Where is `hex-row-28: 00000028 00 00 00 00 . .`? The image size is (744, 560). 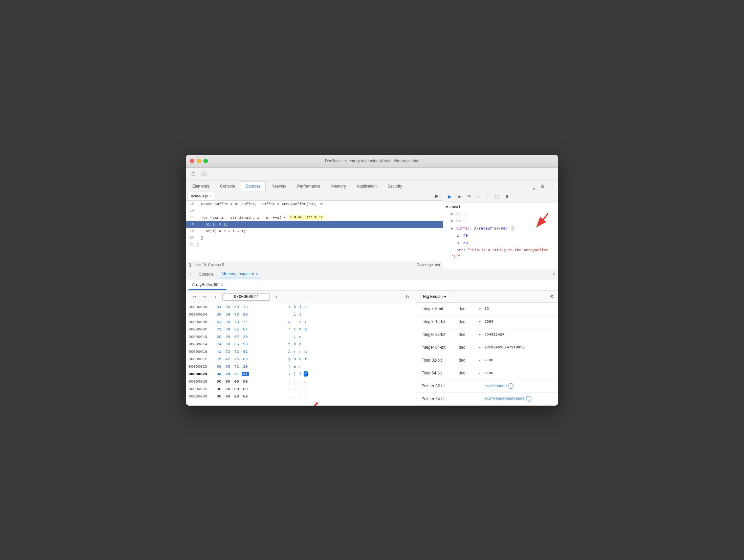
hex-row-28: 00000028 00 00 00 00 . . is located at coordinates (301, 382).